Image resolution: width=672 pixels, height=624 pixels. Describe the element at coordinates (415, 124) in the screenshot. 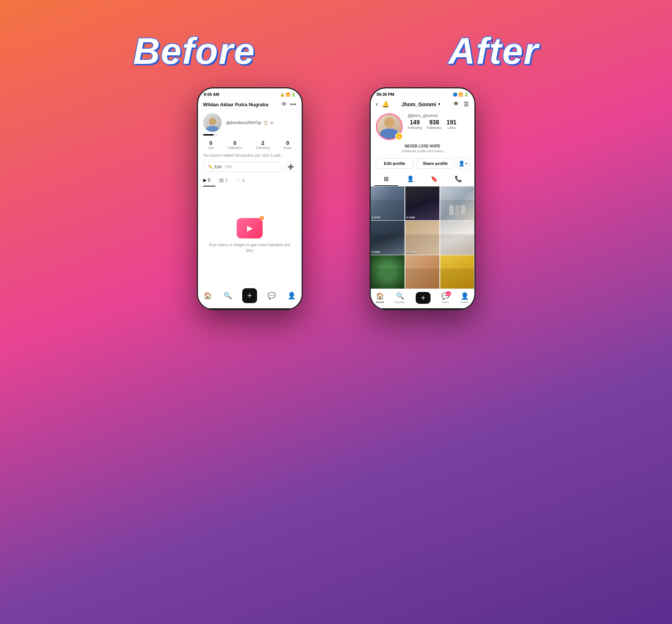

I see `after-stat-following: 149 Following` at that location.